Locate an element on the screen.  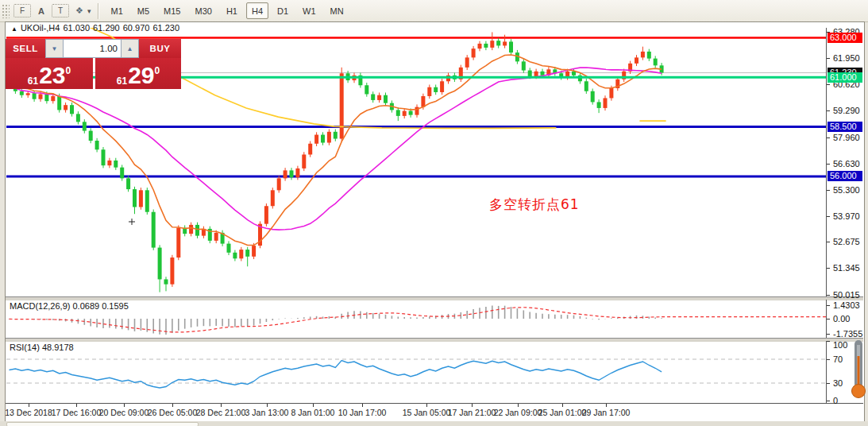
time-tick-label: 15 Jan 05:00 is located at coordinates (427, 412).